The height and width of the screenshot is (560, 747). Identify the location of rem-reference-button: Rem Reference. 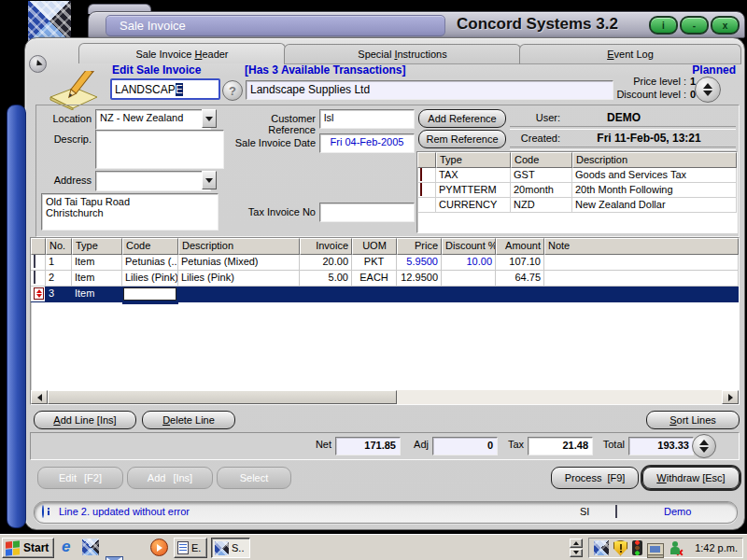
(462, 139).